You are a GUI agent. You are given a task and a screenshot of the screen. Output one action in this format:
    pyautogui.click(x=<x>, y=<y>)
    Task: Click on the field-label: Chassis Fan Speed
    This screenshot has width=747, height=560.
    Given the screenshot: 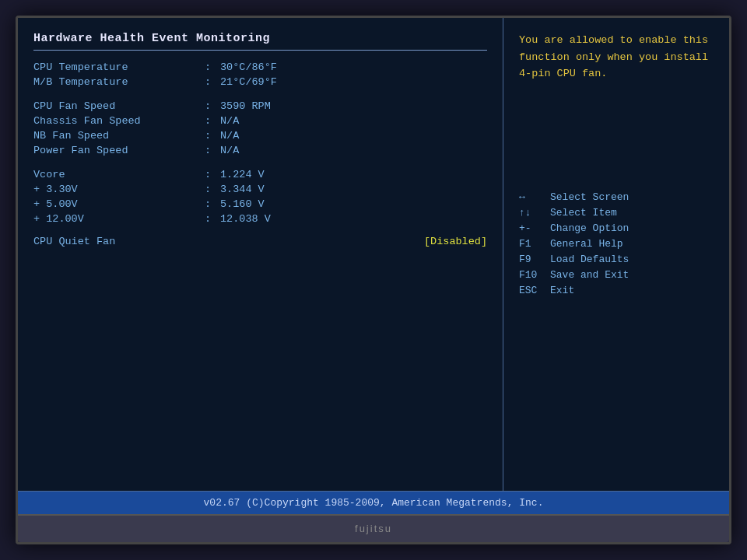 What is the action you would take?
    pyautogui.click(x=119, y=121)
    